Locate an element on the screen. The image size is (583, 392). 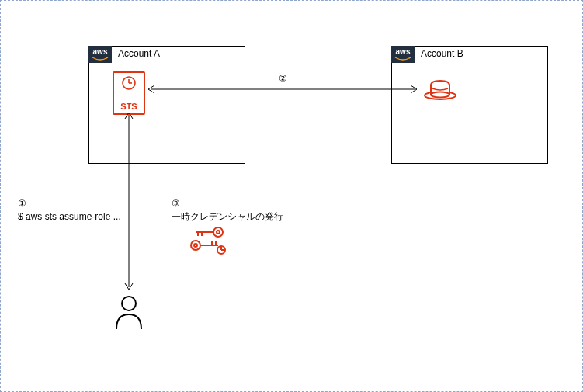
user-icon is located at coordinates (129, 312).